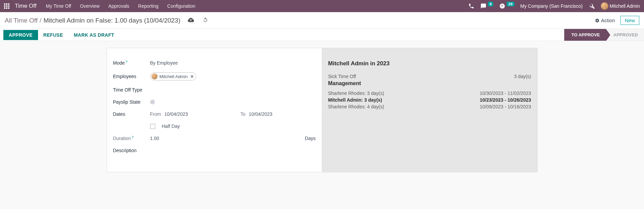 This screenshot has width=644, height=209. What do you see at coordinates (21, 21) in the screenshot?
I see `breadcrumb-root: All Time Off` at bounding box center [21, 21].